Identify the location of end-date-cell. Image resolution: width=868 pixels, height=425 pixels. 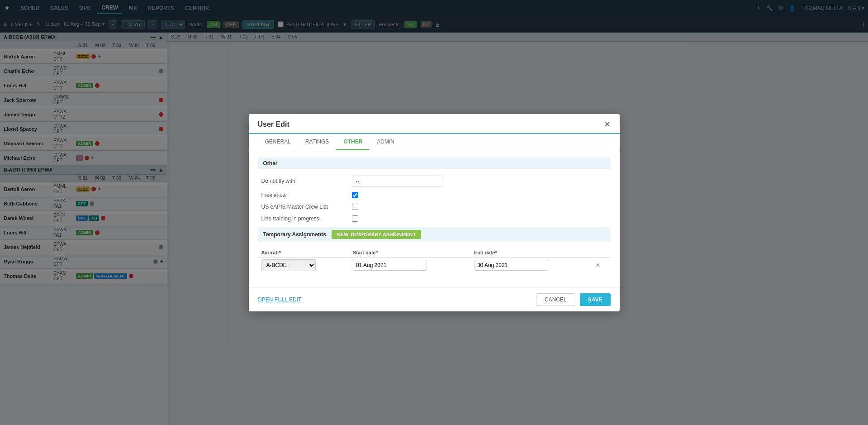
(531, 265).